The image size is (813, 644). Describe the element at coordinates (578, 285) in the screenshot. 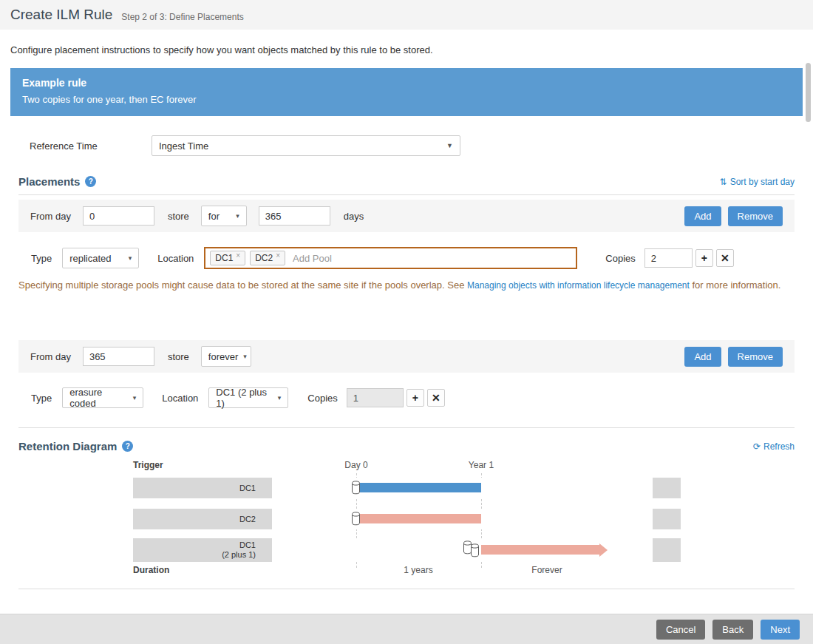

I see `ilm-docs-link: Managing objects with information lifecy…` at that location.